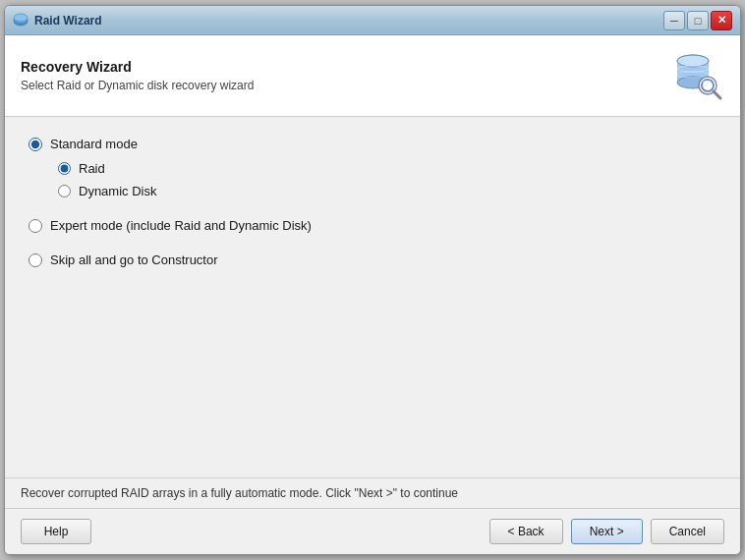 The image size is (745, 560). Describe the element at coordinates (607, 532) in the screenshot. I see `next-button: Next >` at that location.